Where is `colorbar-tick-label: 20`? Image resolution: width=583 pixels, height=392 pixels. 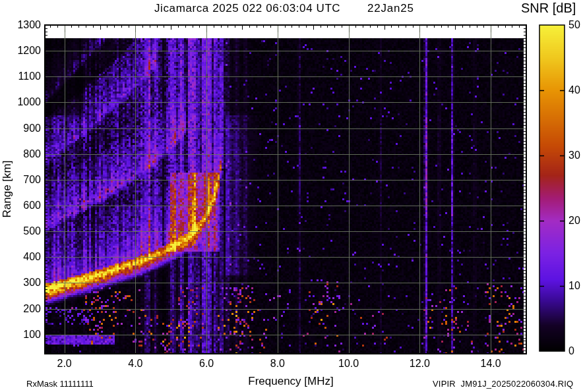 colorbar-tick-label: 20 is located at coordinates (574, 221).